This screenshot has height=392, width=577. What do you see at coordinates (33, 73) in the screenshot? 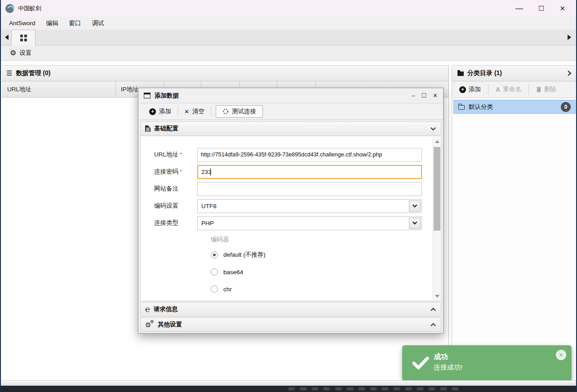
I see `data-panel-title: 数据管理 (0)` at bounding box center [33, 73].